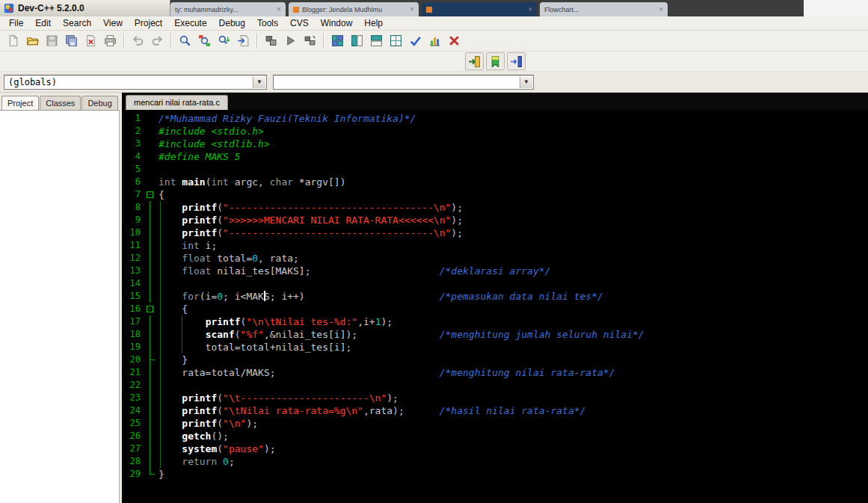 The width and height of the screenshot is (868, 503). Describe the element at coordinates (213, 144) in the screenshot. I see `code-text: #include <stdlib.h>` at that location.